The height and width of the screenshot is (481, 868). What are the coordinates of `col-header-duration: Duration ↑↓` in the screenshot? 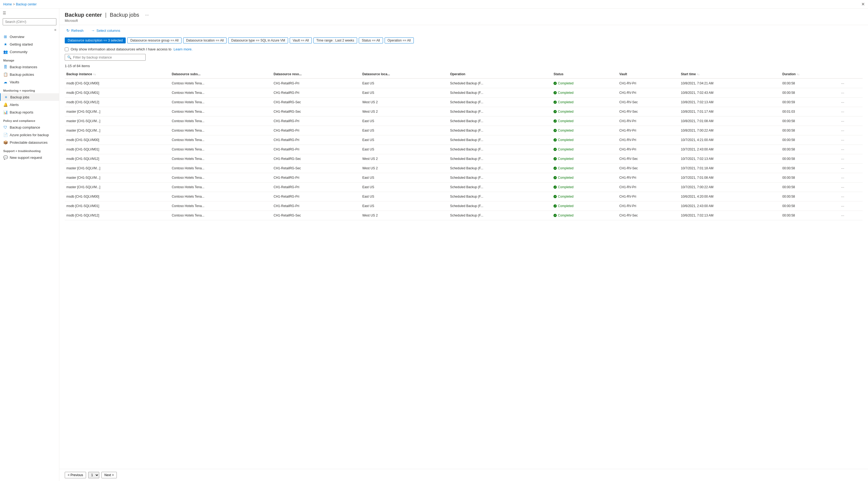 It's located at (810, 74).